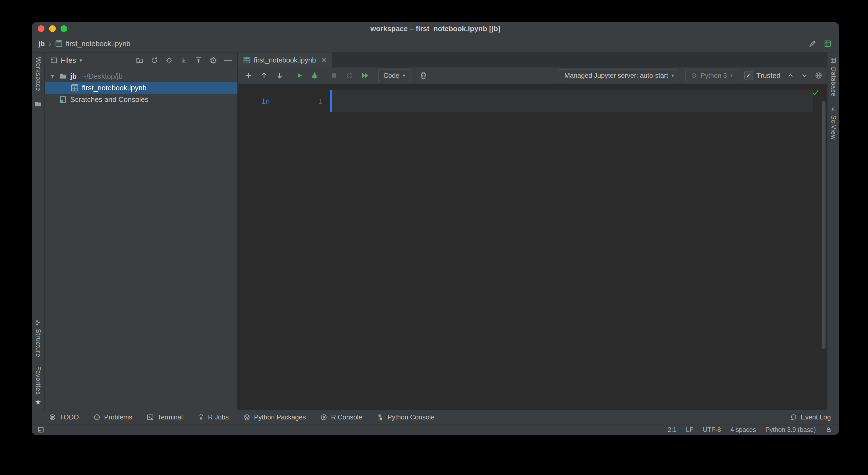  Describe the element at coordinates (184, 60) in the screenshot. I see `expand-all-icon` at that location.